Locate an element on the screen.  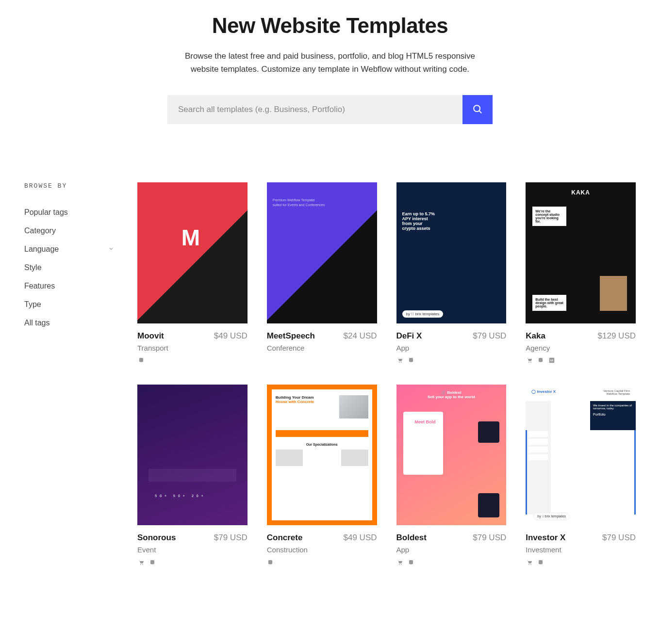
sidebar-item-language: Language is located at coordinates (69, 249).